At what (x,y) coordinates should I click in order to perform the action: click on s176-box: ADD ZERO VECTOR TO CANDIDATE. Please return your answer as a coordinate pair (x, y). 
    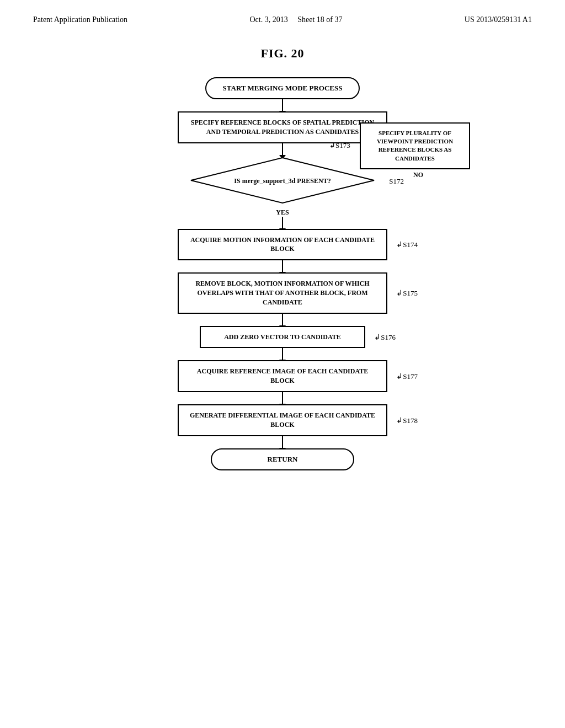
    Looking at the image, I should click on (282, 338).